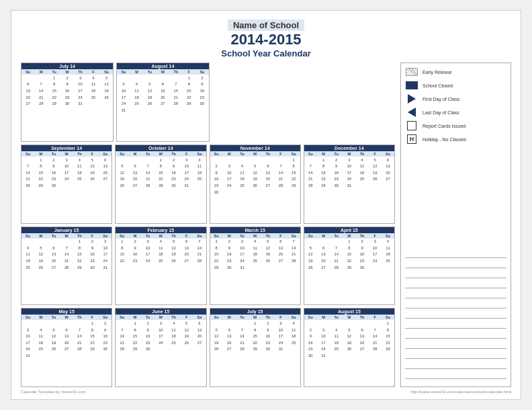  Describe the element at coordinates (349, 266) in the screenshot. I see `calendar-april-15: April 15SuMTuWThFSa123456789101112131415…` at that location.